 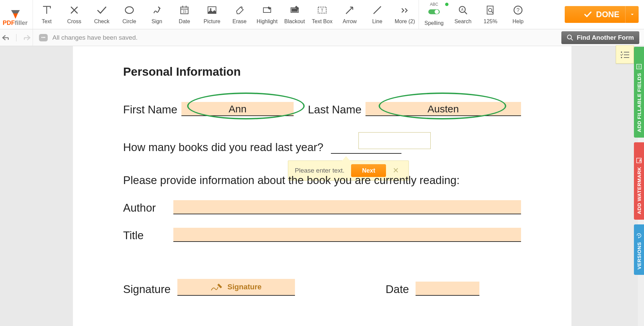 What do you see at coordinates (240, 22) in the screenshot?
I see `erase-label: Erase` at bounding box center [240, 22].